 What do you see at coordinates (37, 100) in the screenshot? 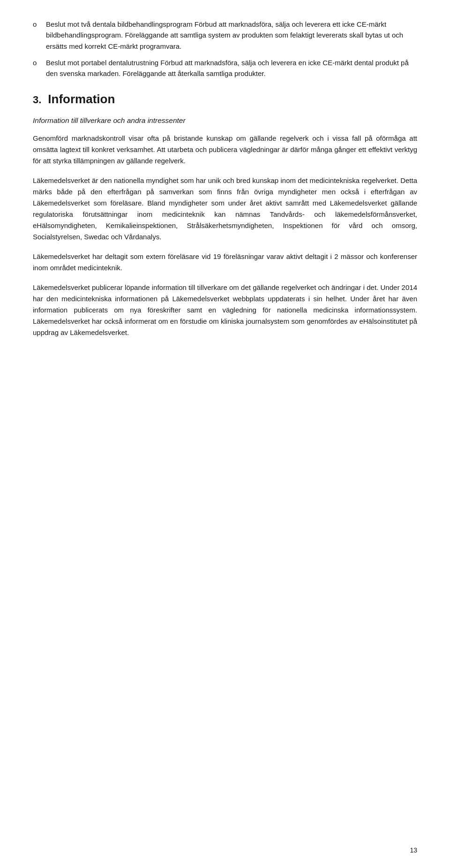
I see `section-number: 3.` at bounding box center [37, 100].